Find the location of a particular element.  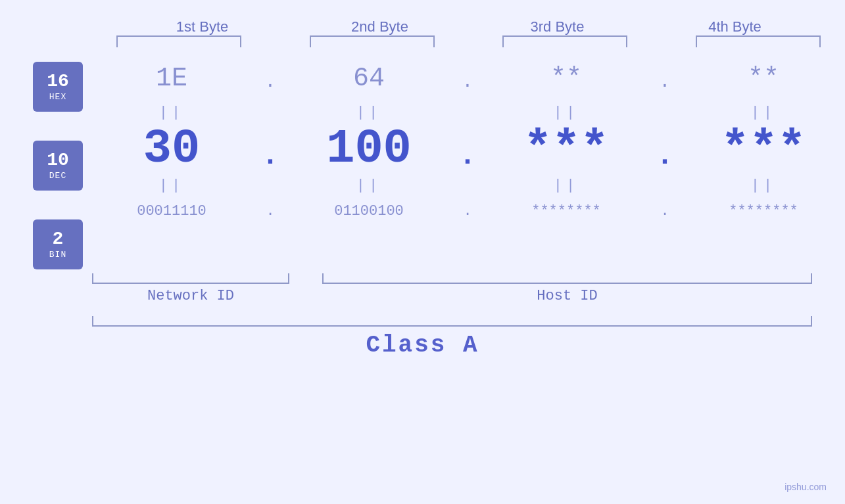

byte-label-4: 4th Byte is located at coordinates (735, 27).